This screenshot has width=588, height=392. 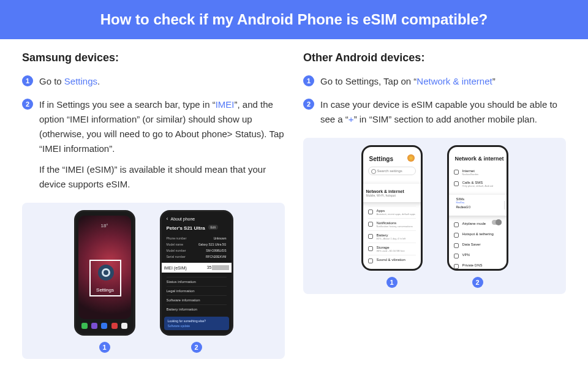 What do you see at coordinates (478, 205) in the screenshot?
I see `sims-callout: SIMs RedTea RedteaGO +` at bounding box center [478, 205].